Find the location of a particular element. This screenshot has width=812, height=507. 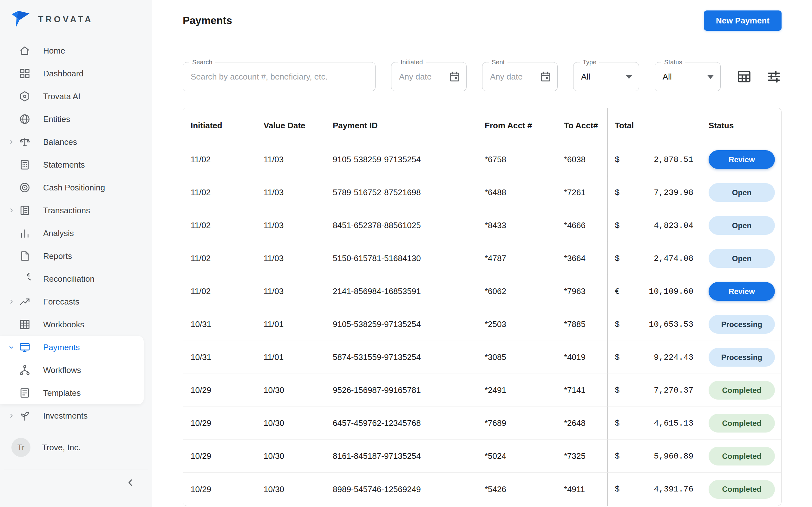

from-acct-cell: *8433 is located at coordinates (524, 225).